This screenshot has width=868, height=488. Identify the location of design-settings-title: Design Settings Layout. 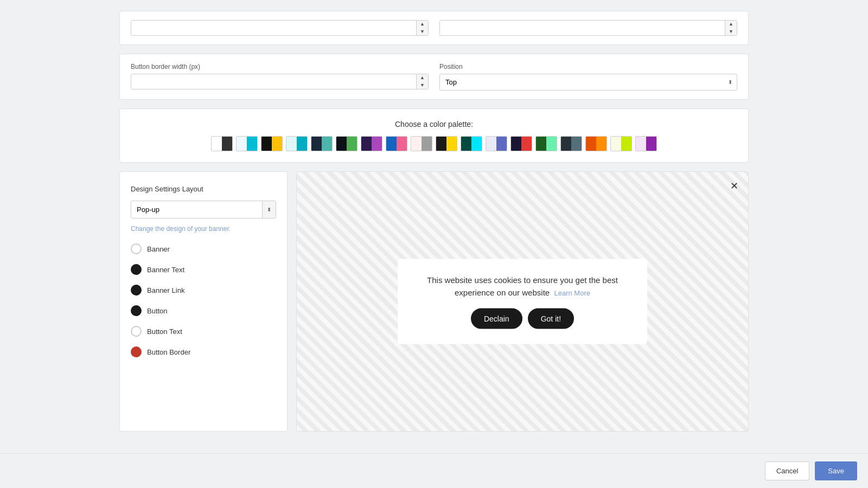
(203, 189).